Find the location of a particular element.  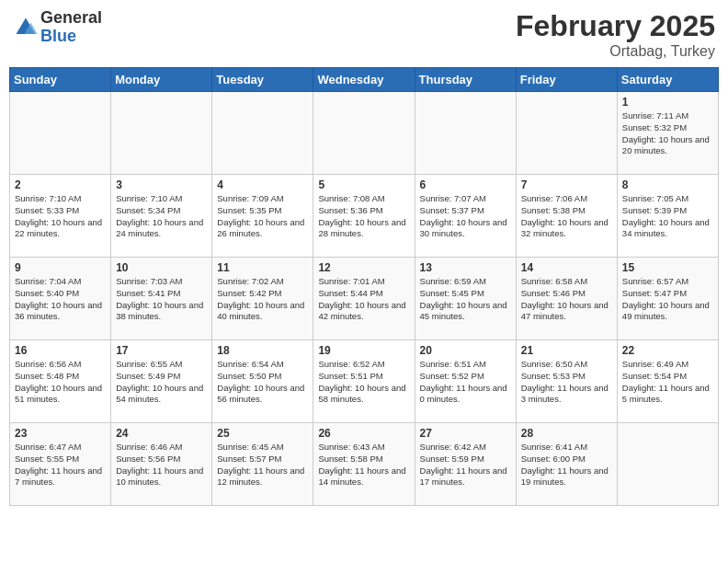

day-header-sunday: Sunday is located at coordinates (61, 80).